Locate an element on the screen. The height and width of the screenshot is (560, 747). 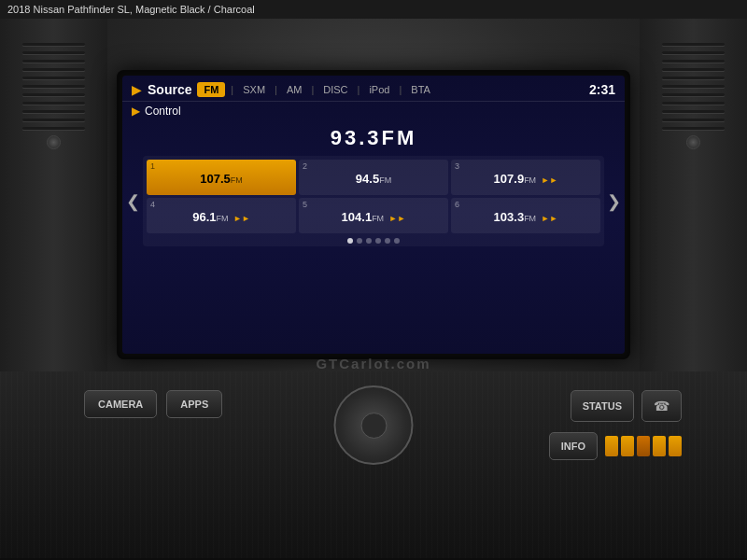
preset-2-freq: 94.5 is located at coordinates (368, 179).